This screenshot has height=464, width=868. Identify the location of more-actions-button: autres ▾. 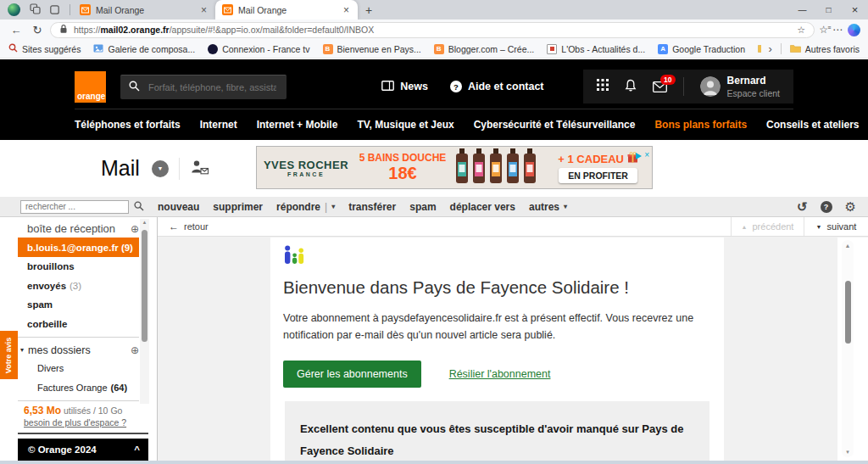
(548, 207).